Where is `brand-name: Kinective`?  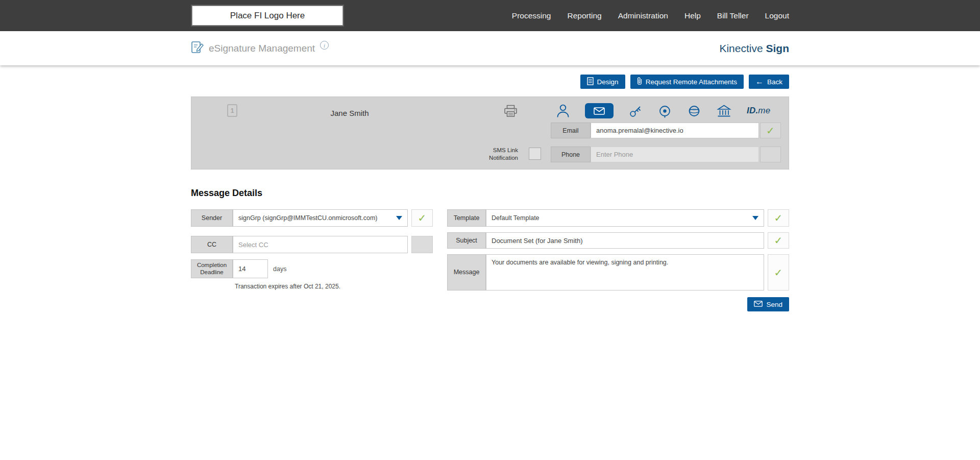
brand-name: Kinective is located at coordinates (741, 48).